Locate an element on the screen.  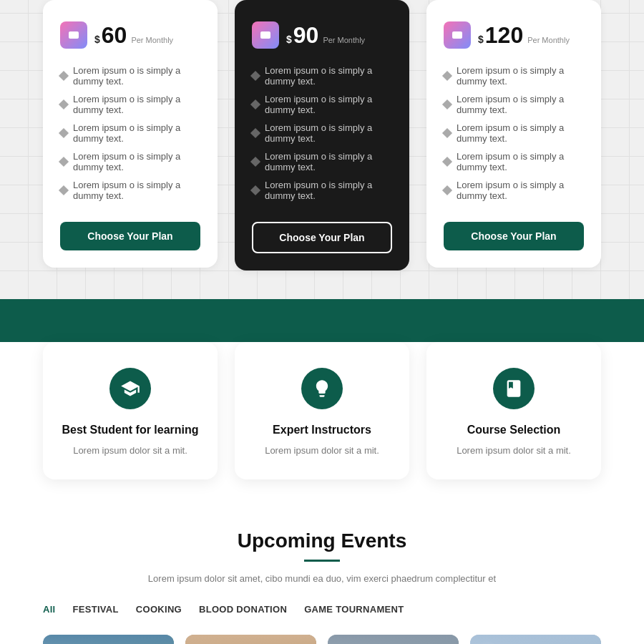
feature-card-instructor: Expert Instructors Lorem ipsum dolor sit… is located at coordinates (322, 411).